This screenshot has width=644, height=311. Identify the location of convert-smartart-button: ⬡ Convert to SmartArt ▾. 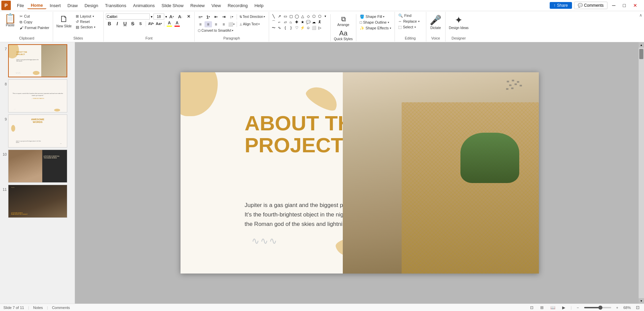
(216, 31).